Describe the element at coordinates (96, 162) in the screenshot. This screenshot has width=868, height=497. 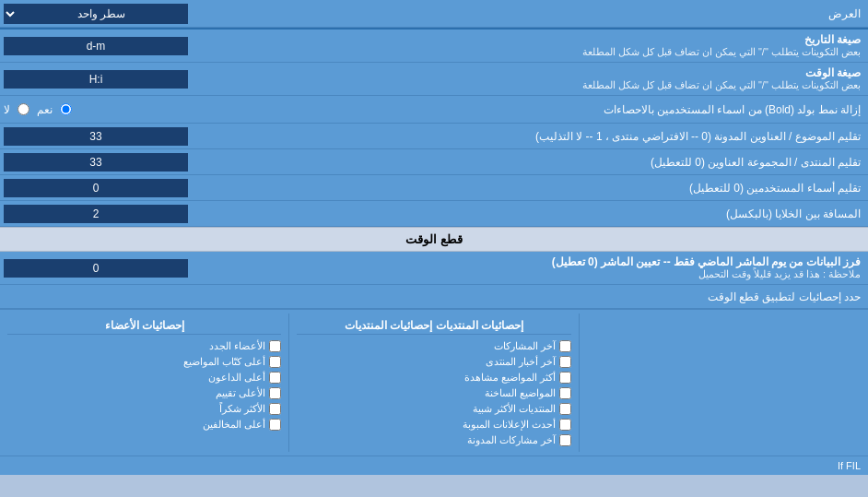
I see `forum-trim-input` at that location.